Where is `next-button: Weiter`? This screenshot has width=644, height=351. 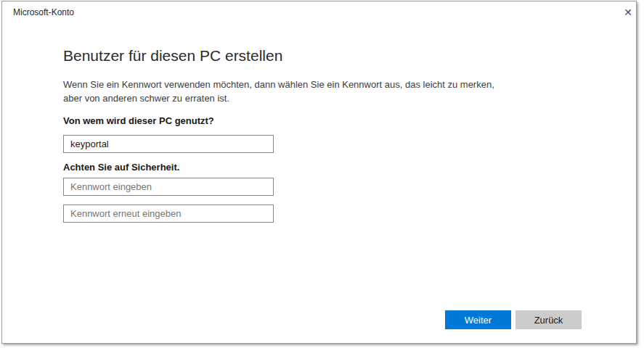
next-button: Weiter is located at coordinates (478, 320).